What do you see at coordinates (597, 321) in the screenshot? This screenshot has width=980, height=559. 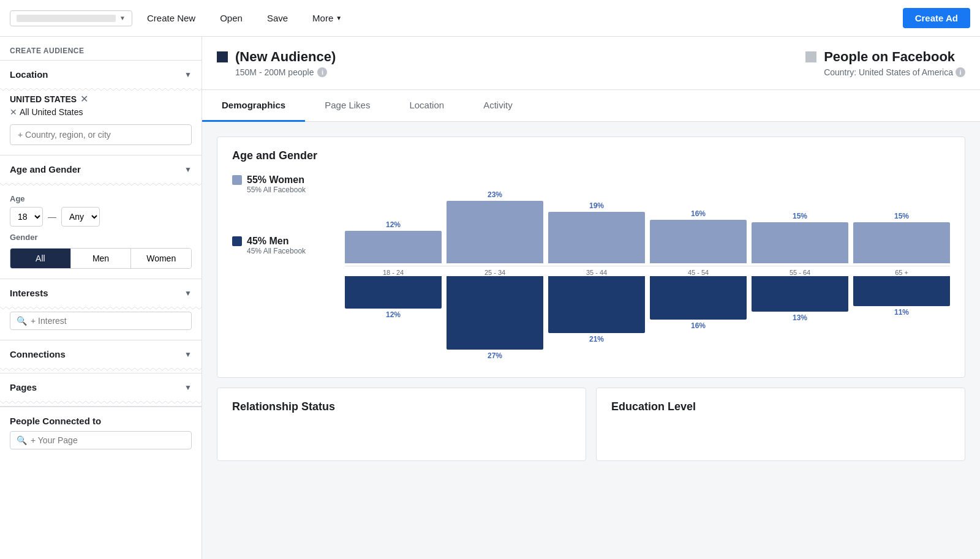 I see `men-bar-group-2: 21%` at bounding box center [597, 321].